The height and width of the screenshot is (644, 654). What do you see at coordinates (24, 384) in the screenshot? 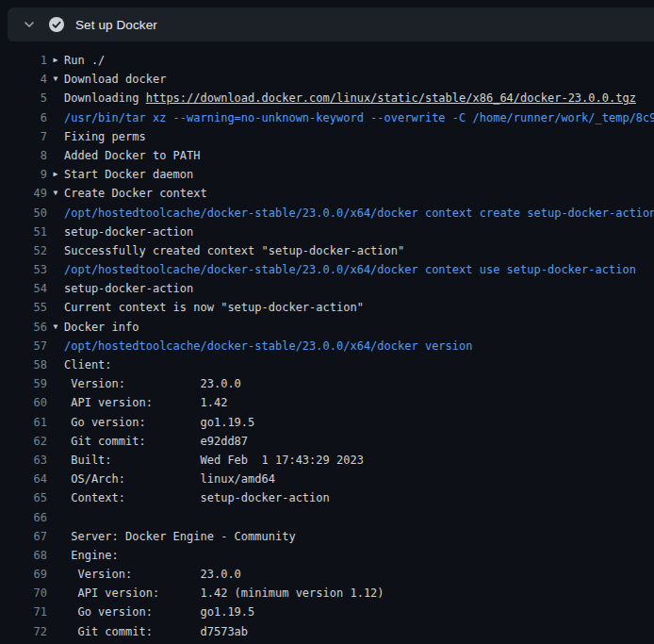
I see `line-number: 59` at bounding box center [24, 384].